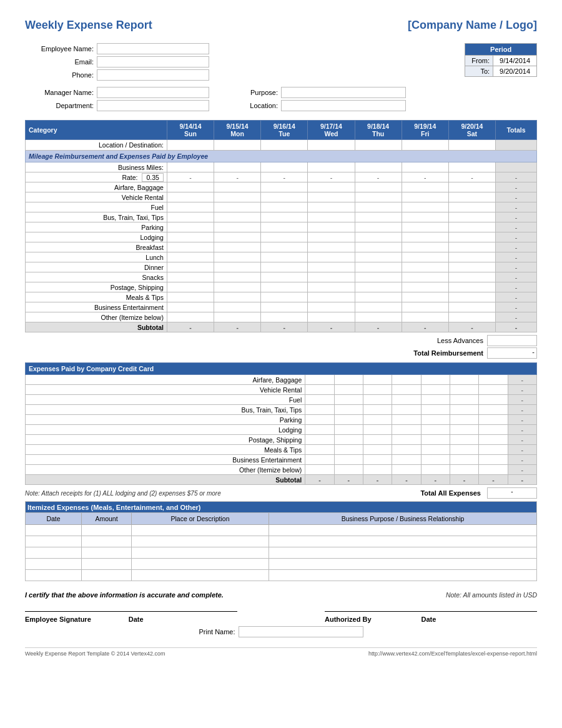 The image size is (562, 728). I want to click on page-header: Weekly Expense Report [Company Name / Lo…, so click(281, 25).